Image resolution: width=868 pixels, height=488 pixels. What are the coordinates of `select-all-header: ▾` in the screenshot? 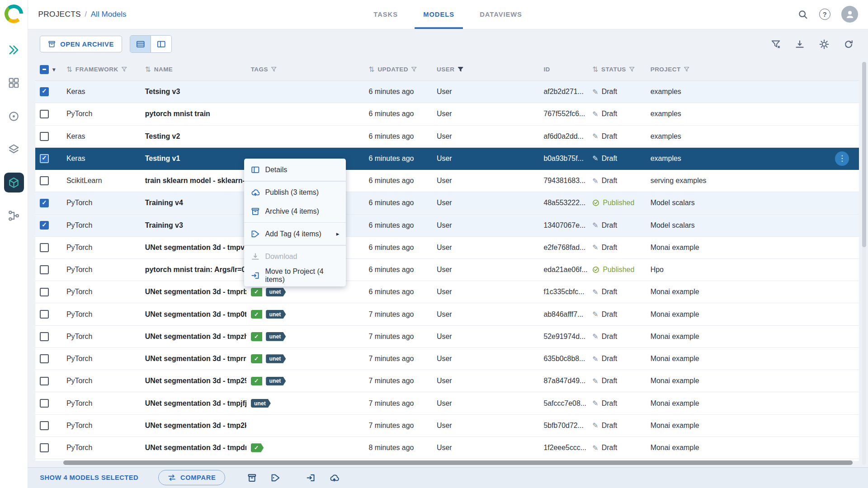 It's located at (49, 70).